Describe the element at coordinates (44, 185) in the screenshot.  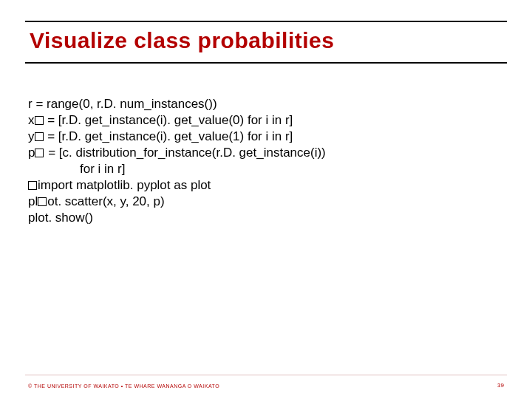
I see `code-line-6-head: im` at that location.